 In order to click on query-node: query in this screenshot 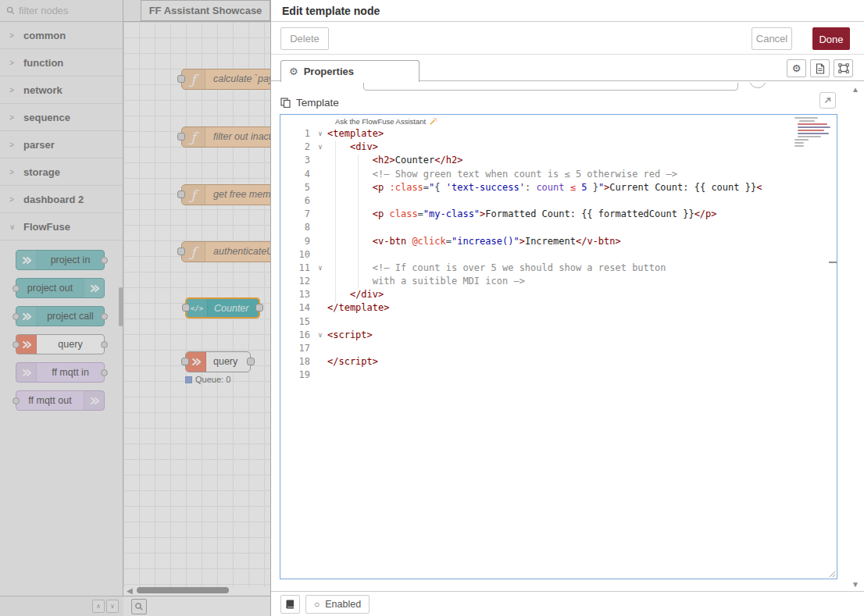, I will do `click(218, 362)`.